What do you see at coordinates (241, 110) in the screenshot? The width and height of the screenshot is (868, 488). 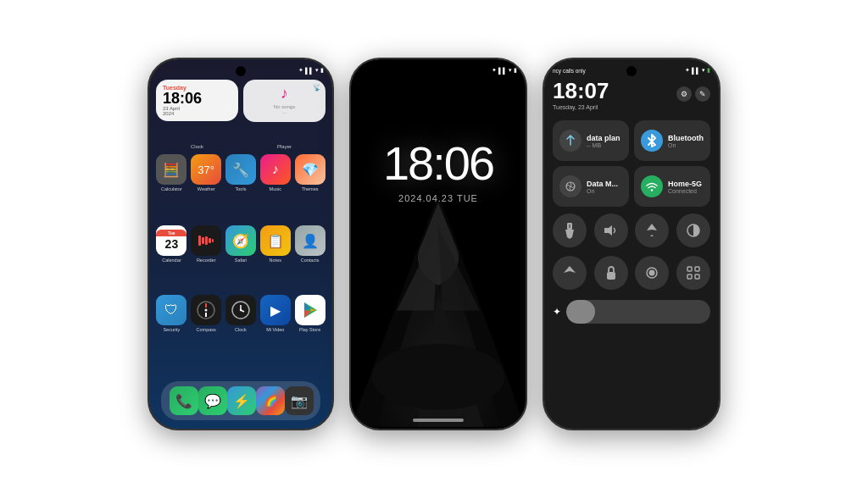 I see `widgets-row: Tuesday 18:06 23 April 2024 Clock 📡 ♪ No…` at bounding box center [241, 110].